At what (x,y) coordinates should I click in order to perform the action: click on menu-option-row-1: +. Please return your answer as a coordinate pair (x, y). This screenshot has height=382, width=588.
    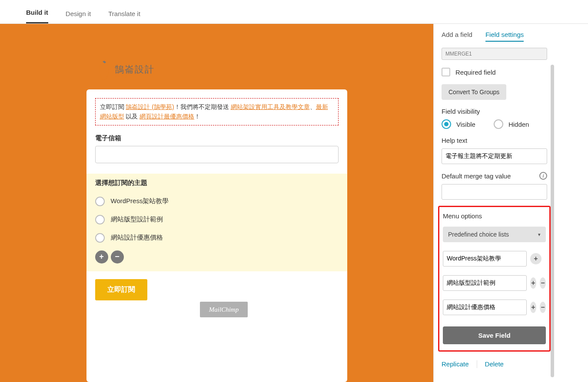
    Looking at the image, I should click on (495, 259).